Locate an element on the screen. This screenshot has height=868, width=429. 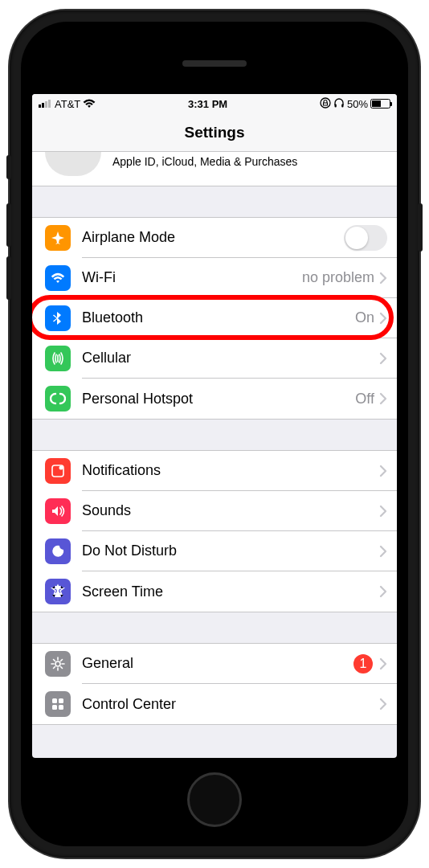
headphones-icon is located at coordinates (339, 104).